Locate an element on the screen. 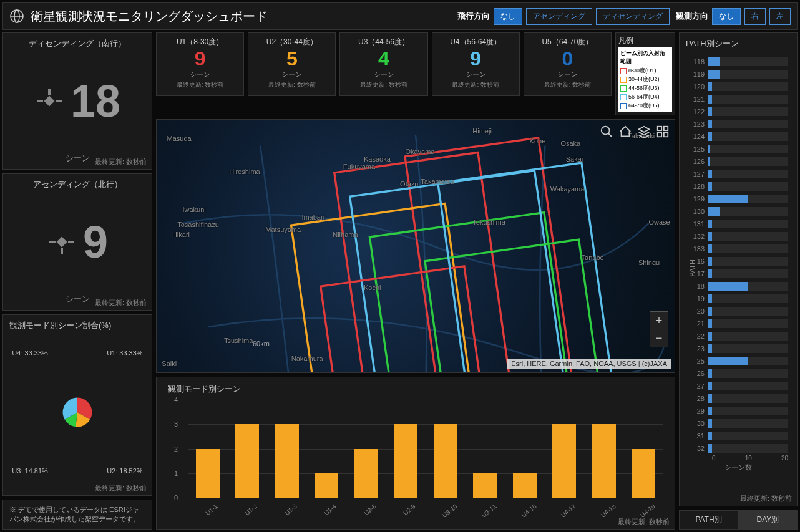  legend-icon is located at coordinates (663, 132).